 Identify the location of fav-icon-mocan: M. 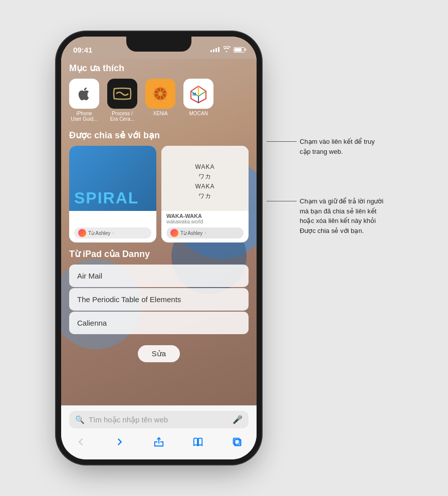
(198, 94).